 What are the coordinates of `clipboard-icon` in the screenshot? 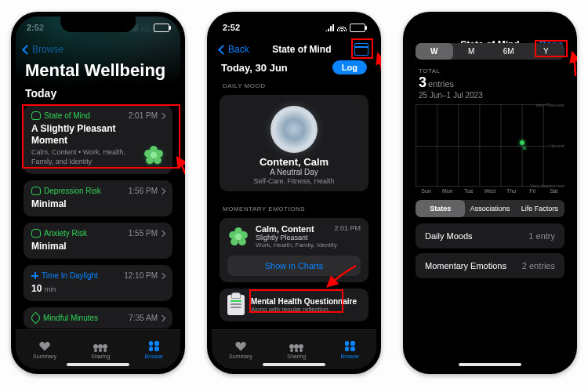 It's located at (236, 305).